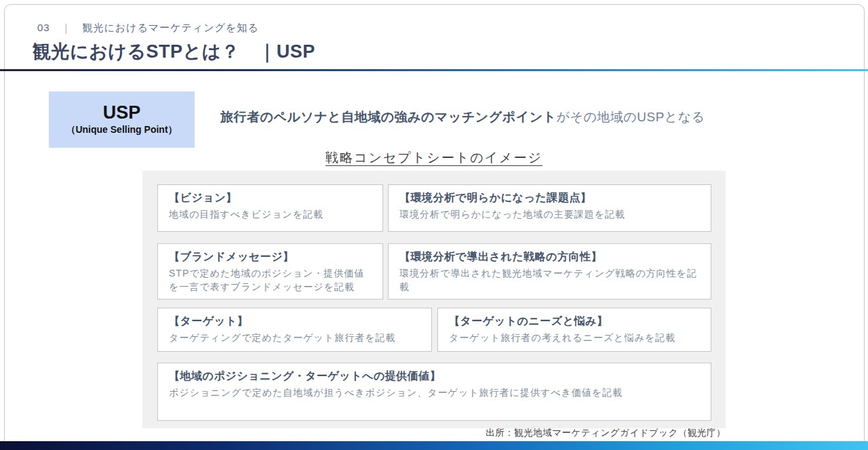 Image resolution: width=868 pixels, height=450 pixels. What do you see at coordinates (631, 117) in the screenshot?
I see `statement-rest: がその地域のUSPとなる` at bounding box center [631, 117].